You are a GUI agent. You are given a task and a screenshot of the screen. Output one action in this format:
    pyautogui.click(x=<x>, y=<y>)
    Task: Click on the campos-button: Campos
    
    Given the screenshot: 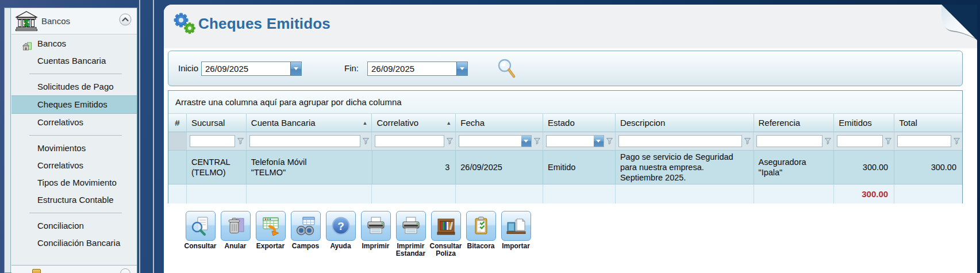 What is the action you would take?
    pyautogui.click(x=306, y=234)
    